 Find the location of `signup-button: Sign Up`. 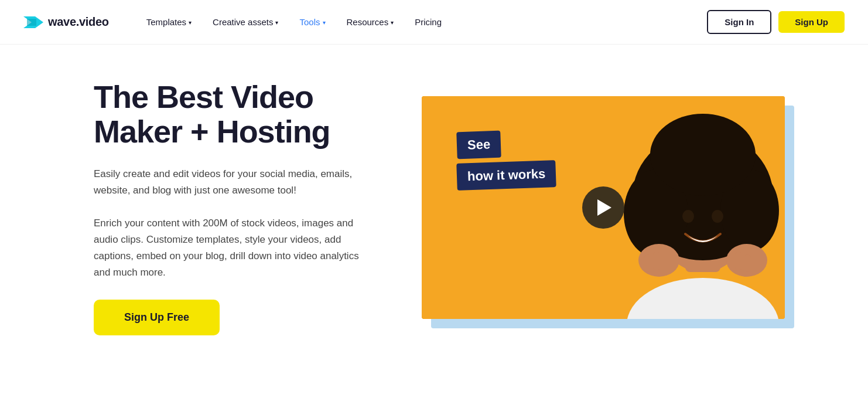

signup-button: Sign Up is located at coordinates (812, 22).